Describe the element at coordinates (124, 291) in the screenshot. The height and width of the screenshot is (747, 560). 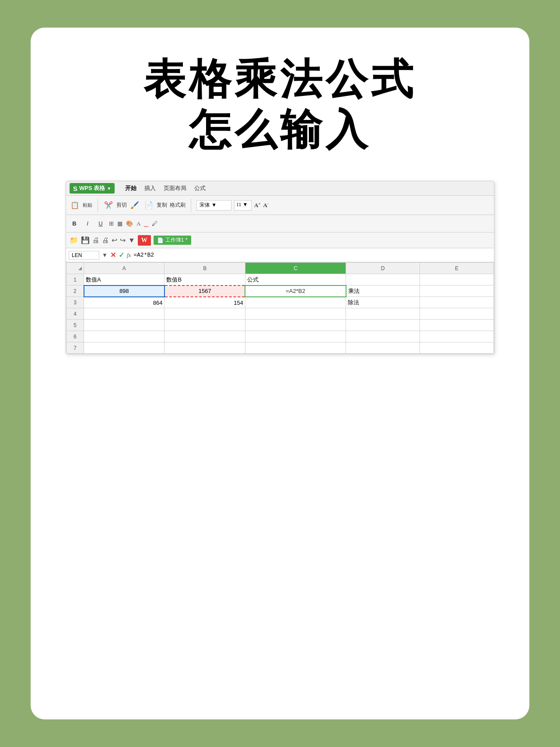
I see `cell-A2: 898` at that location.